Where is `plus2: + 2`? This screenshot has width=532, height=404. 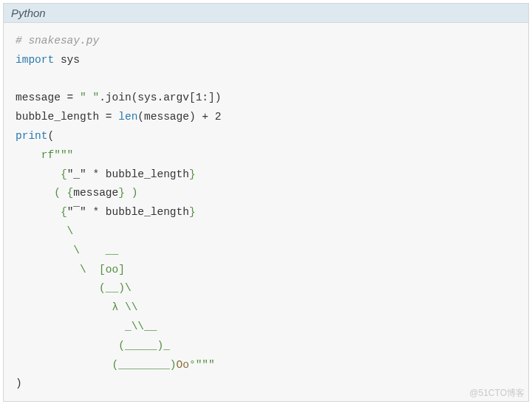 plus2: + 2 is located at coordinates (211, 117).